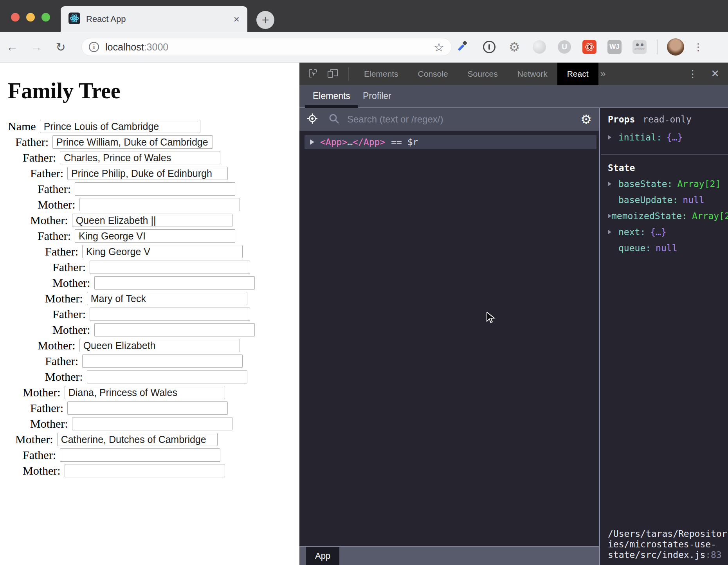 The image size is (728, 565). What do you see at coordinates (236, 19) in the screenshot?
I see `tab-close-icon: ×` at bounding box center [236, 19].